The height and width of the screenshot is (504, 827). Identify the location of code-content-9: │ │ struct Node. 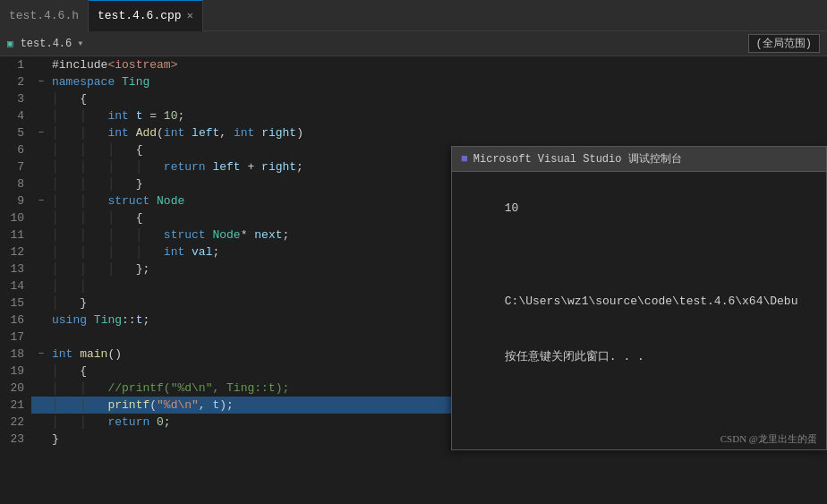
(116, 201).